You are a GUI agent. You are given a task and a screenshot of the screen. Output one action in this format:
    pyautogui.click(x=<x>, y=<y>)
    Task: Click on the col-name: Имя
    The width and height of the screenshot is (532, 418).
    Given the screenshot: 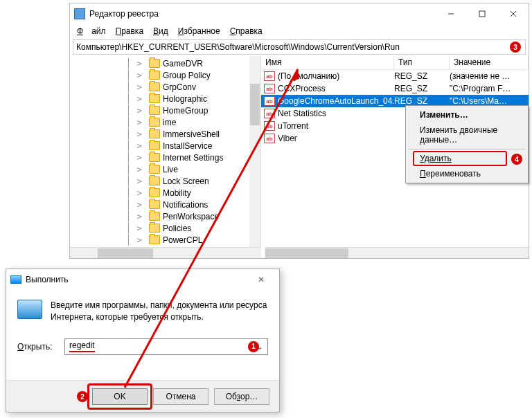 What is the action you would take?
    pyautogui.click(x=328, y=62)
    